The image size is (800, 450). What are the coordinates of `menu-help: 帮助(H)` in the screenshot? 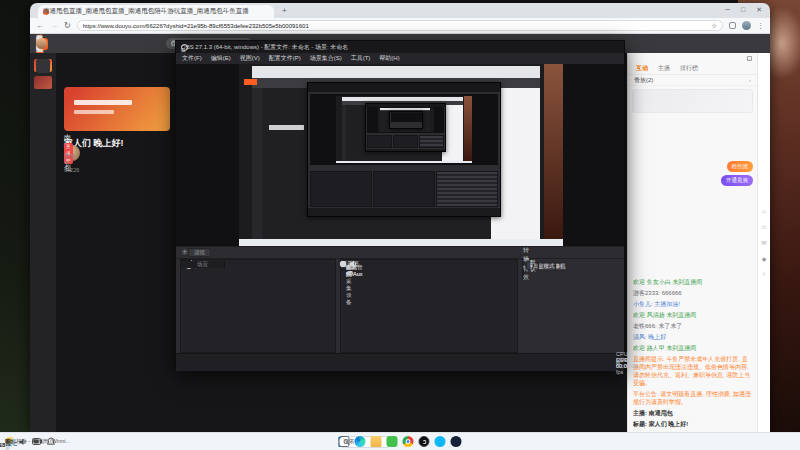 It's located at (389, 58).